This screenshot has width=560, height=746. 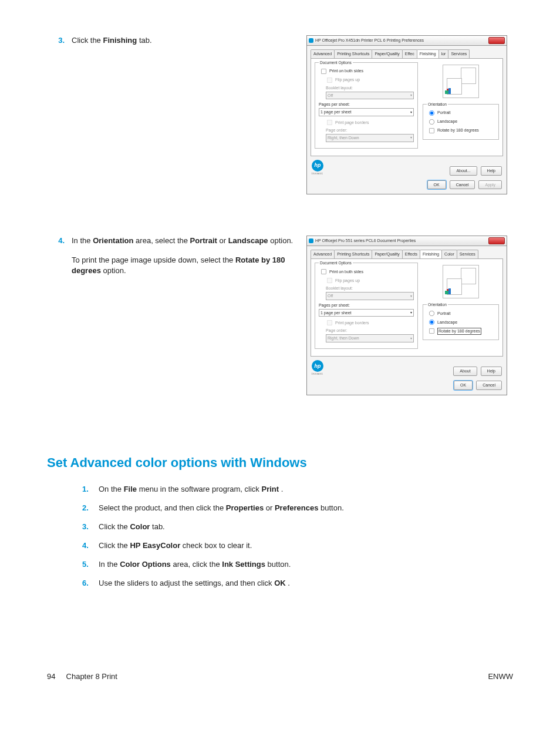 What do you see at coordinates (223, 241) in the screenshot?
I see `text: or` at bounding box center [223, 241].